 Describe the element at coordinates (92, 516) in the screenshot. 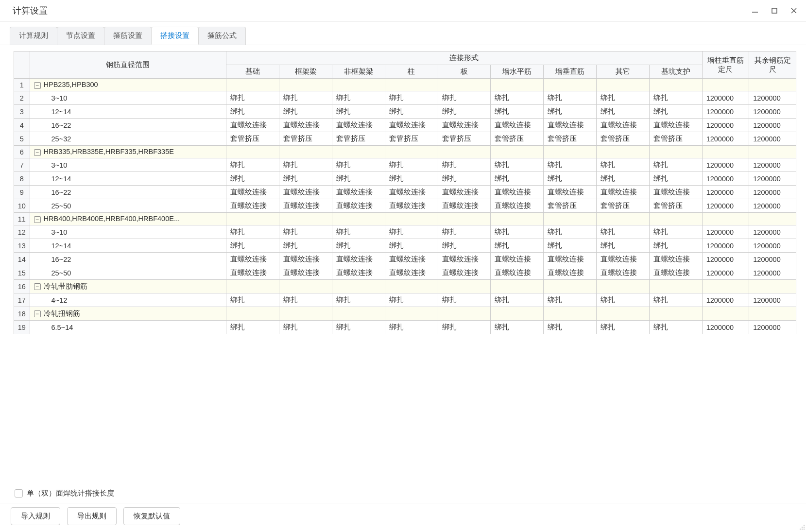

I see `export-button: 导出规则` at that location.